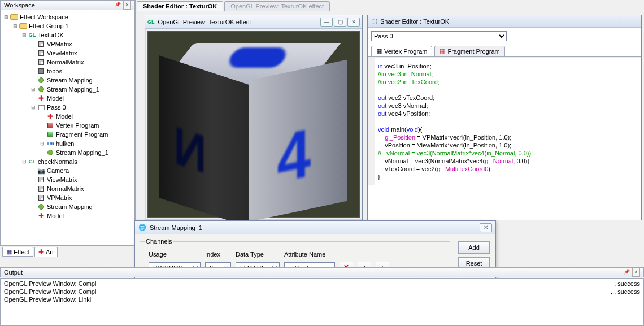 The height and width of the screenshot is (326, 644). What do you see at coordinates (68, 35) in the screenshot?
I see `tree-item: ⊟GLTexturOK` at bounding box center [68, 35].